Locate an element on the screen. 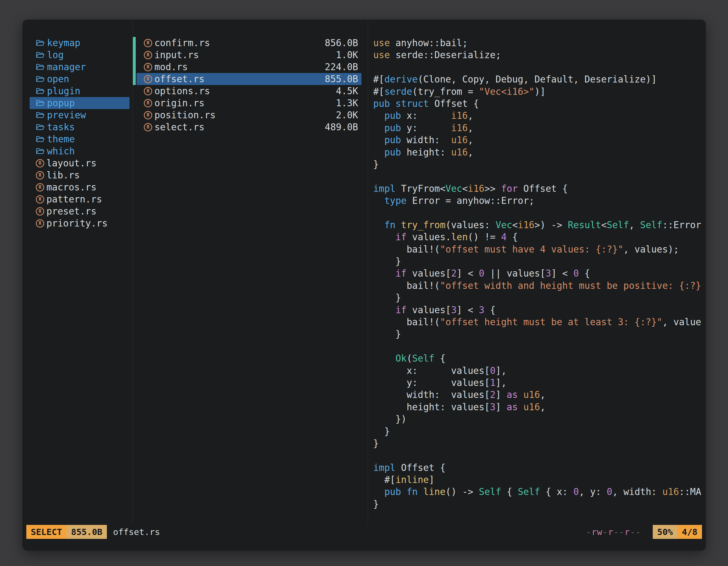 The image size is (728, 566). sidebar-item-label: pattern.rs is located at coordinates (74, 199).